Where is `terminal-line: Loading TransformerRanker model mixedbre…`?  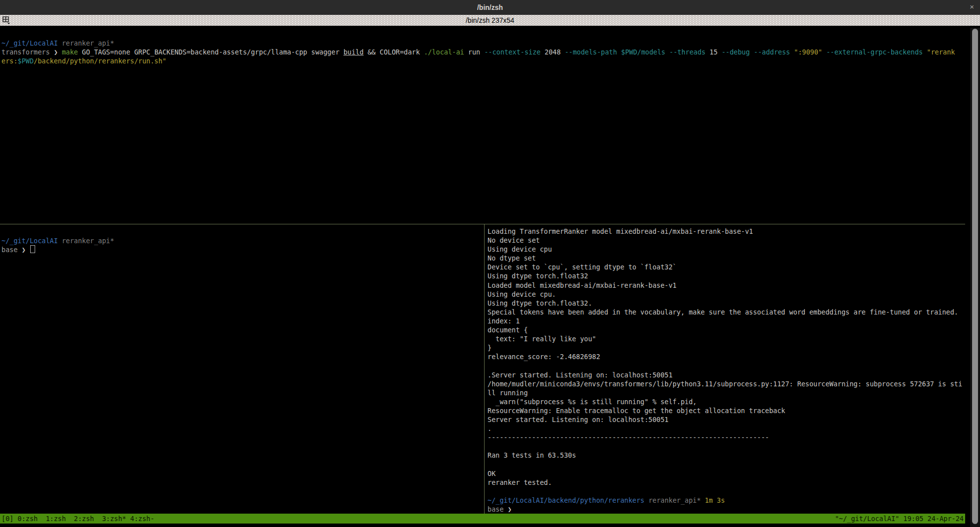
terminal-line: Loading TransformerRanker model mixedbre… is located at coordinates (726, 231).